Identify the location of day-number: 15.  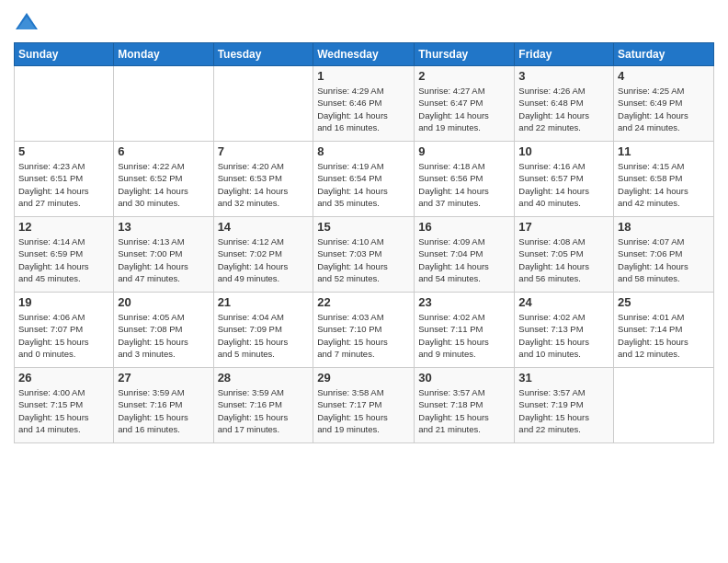
(364, 226).